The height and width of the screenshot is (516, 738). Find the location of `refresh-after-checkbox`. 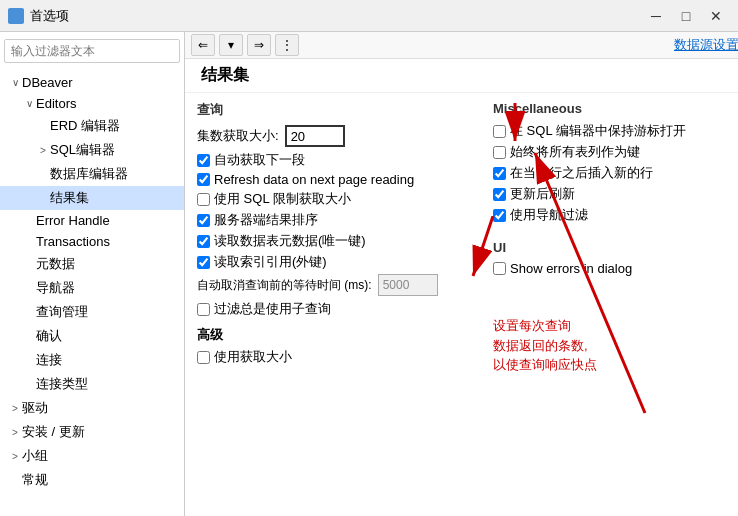

refresh-after-checkbox is located at coordinates (500, 194).